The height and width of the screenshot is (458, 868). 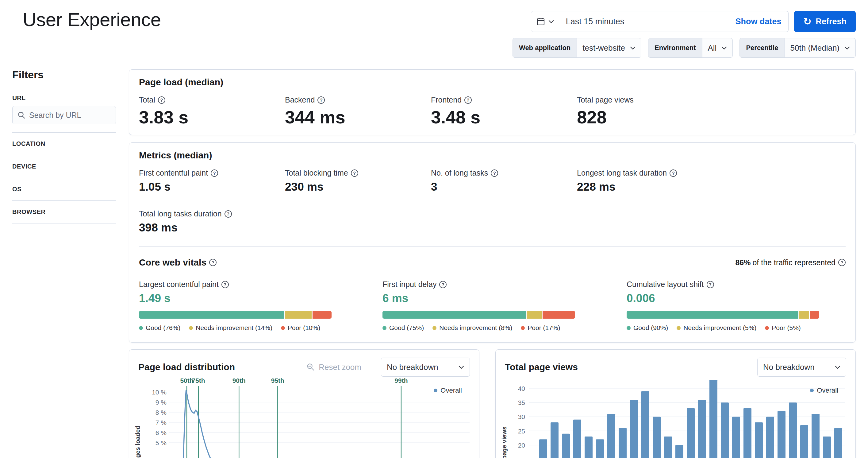 What do you see at coordinates (301, 328) in the screenshot?
I see `legend-poor: Poor (10%)` at bounding box center [301, 328].